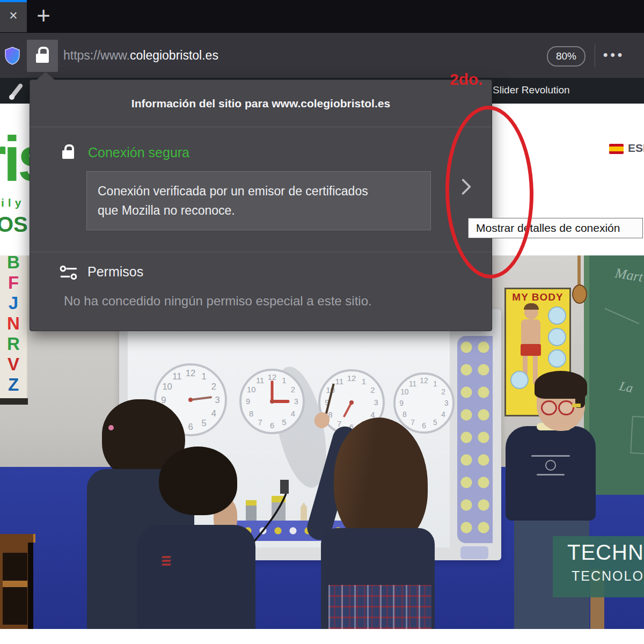  What do you see at coordinates (196, 577) in the screenshot?
I see `child-silhouette` at bounding box center [196, 577].